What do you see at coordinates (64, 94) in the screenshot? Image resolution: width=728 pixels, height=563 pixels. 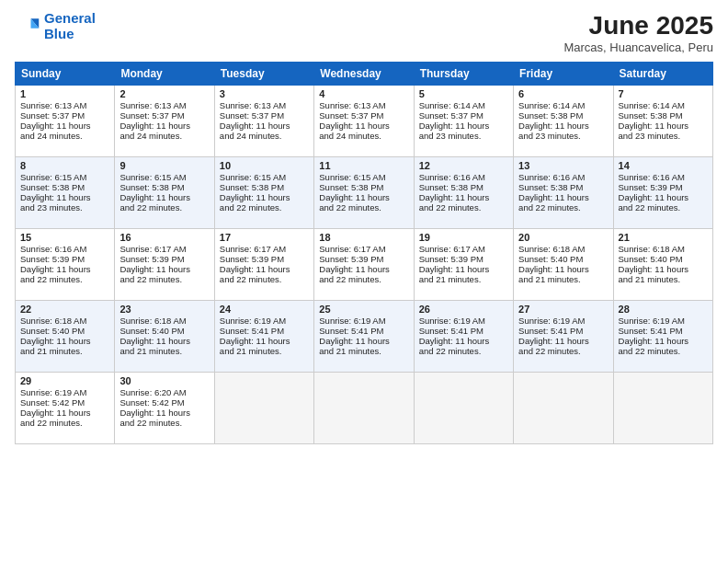 I see `day-number: 1` at bounding box center [64, 94].